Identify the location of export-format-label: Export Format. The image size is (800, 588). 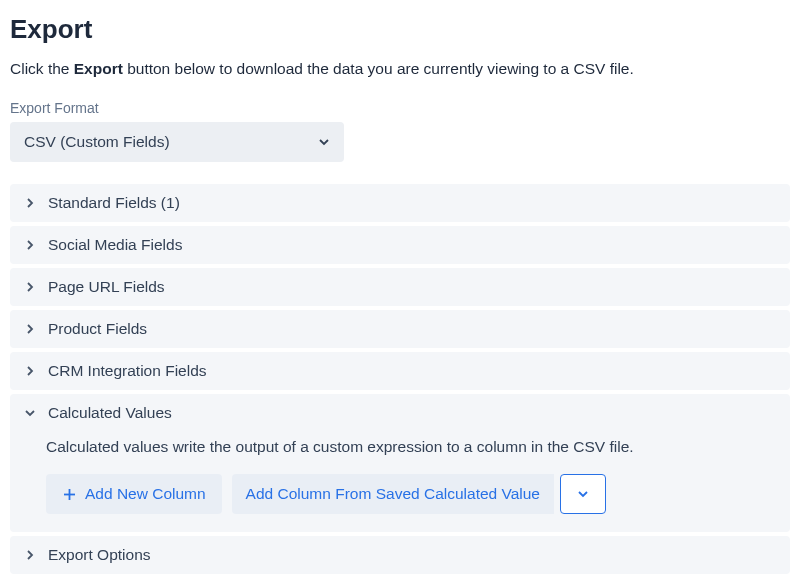
(400, 108).